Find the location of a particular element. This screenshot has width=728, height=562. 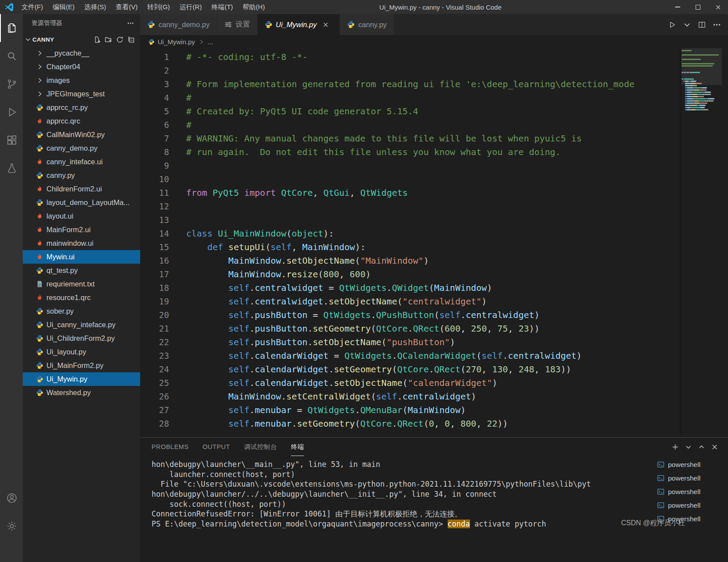

breadcrumb-more: ... is located at coordinates (210, 42).